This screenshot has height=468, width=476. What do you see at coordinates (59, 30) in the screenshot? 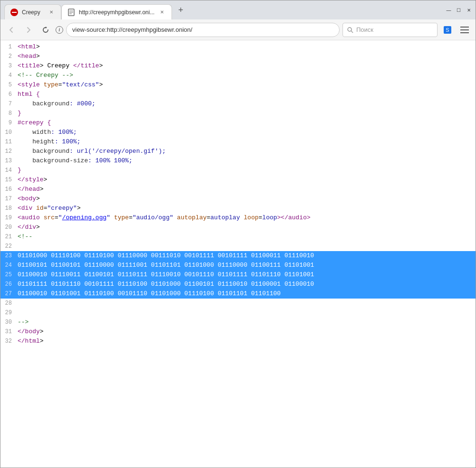
I see `info-button: i` at bounding box center [59, 30].